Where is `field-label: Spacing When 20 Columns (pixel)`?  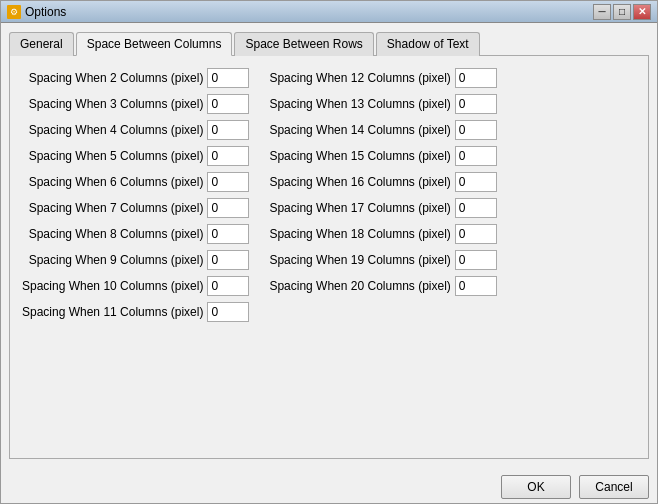 field-label: Spacing When 20 Columns (pixel) is located at coordinates (360, 286).